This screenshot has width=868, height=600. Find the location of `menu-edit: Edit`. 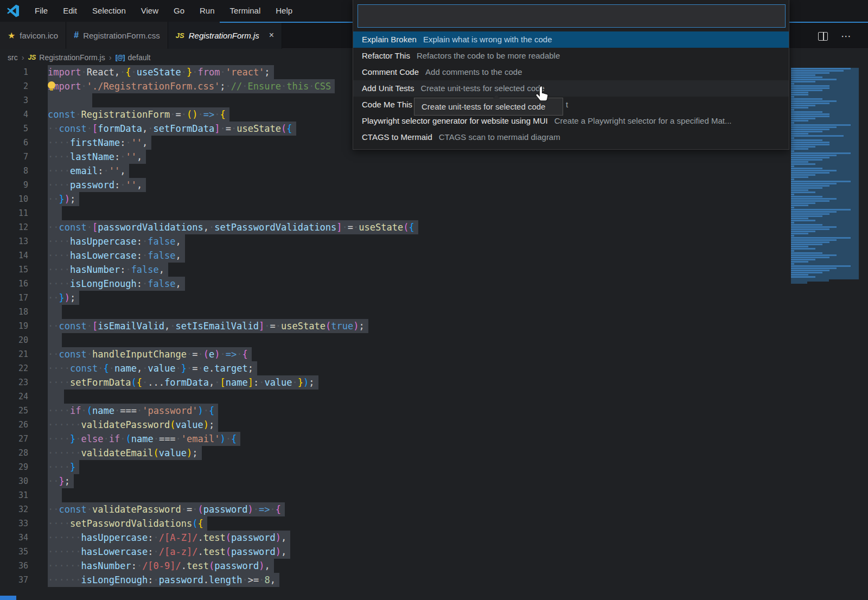

menu-edit: Edit is located at coordinates (70, 11).